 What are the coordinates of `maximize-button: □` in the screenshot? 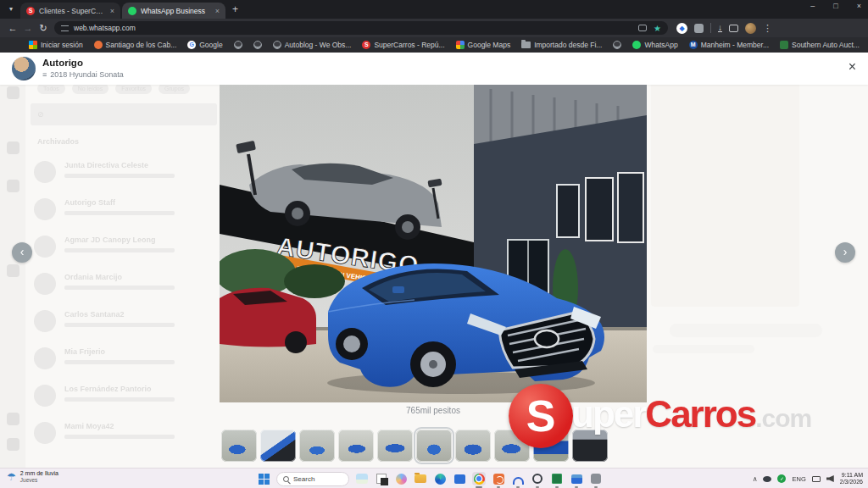 It's located at (836, 6).